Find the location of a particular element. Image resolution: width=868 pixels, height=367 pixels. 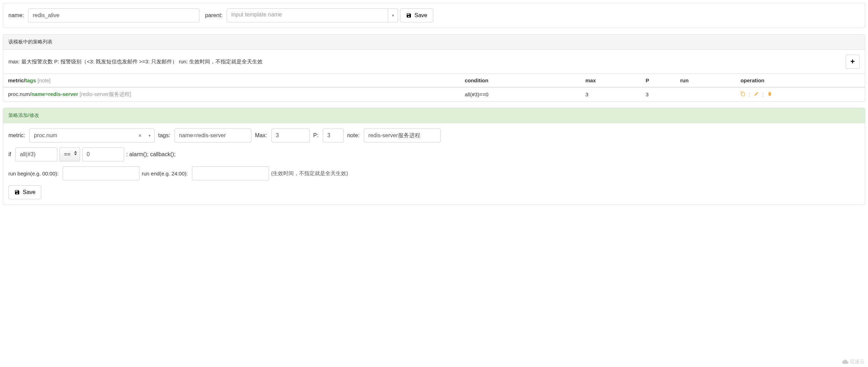

operator-value: == is located at coordinates (67, 154).